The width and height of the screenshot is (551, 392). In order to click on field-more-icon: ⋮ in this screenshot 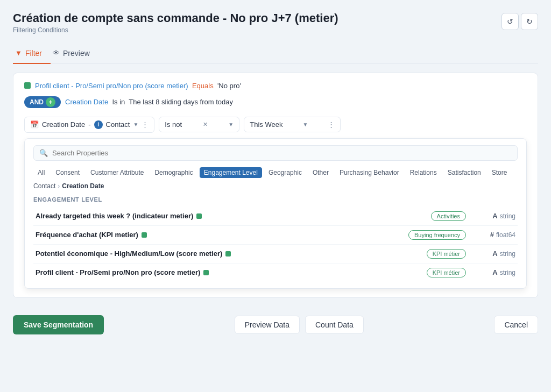, I will do `click(145, 125)`.